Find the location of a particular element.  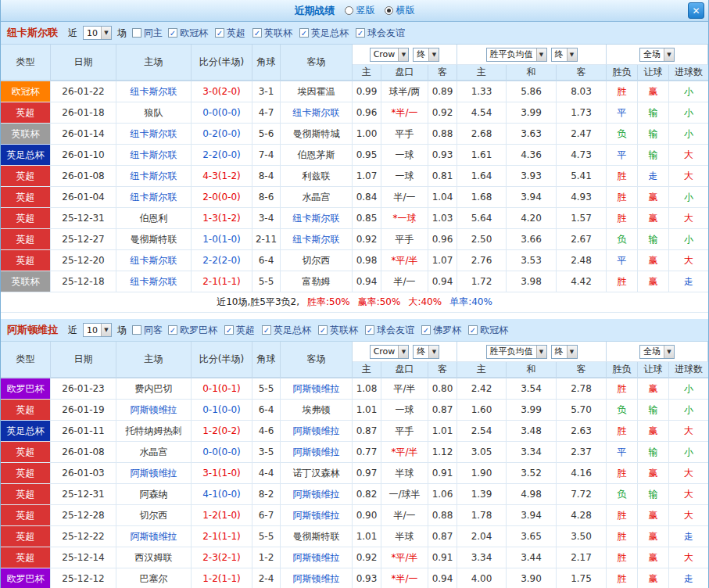

handicap-line: 半/一 is located at coordinates (405, 516).